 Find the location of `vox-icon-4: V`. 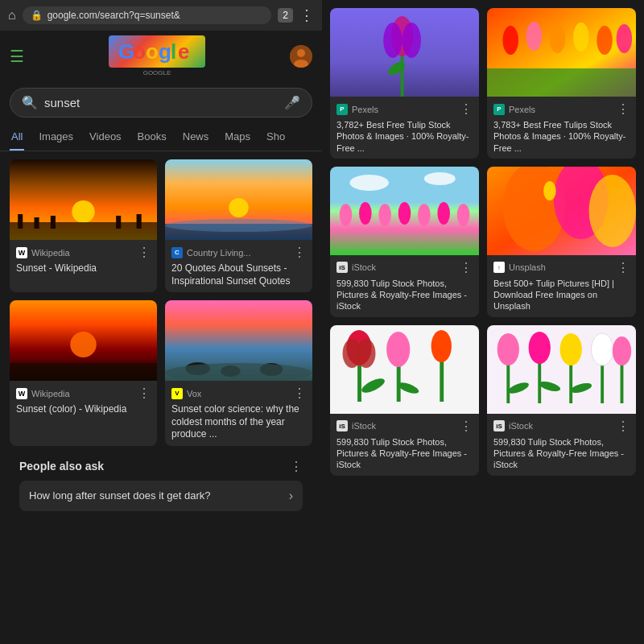

vox-icon-4: V is located at coordinates (177, 394).